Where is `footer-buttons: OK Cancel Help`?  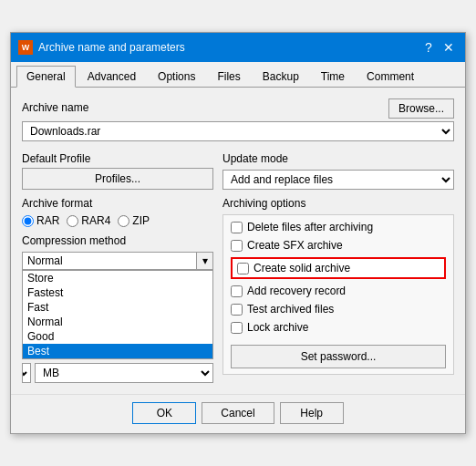
footer-buttons: OK Cancel Help is located at coordinates (238, 414).